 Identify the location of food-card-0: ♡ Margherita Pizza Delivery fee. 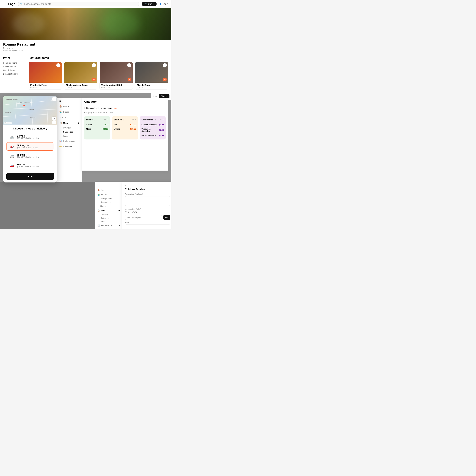
(45, 76).